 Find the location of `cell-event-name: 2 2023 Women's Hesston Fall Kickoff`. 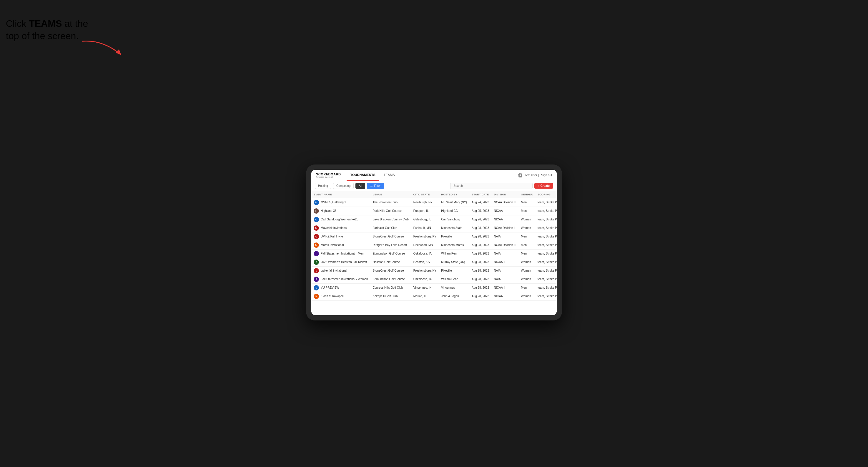

cell-event-name: 2 2023 Women's Hesston Fall Kickoff is located at coordinates (341, 262).